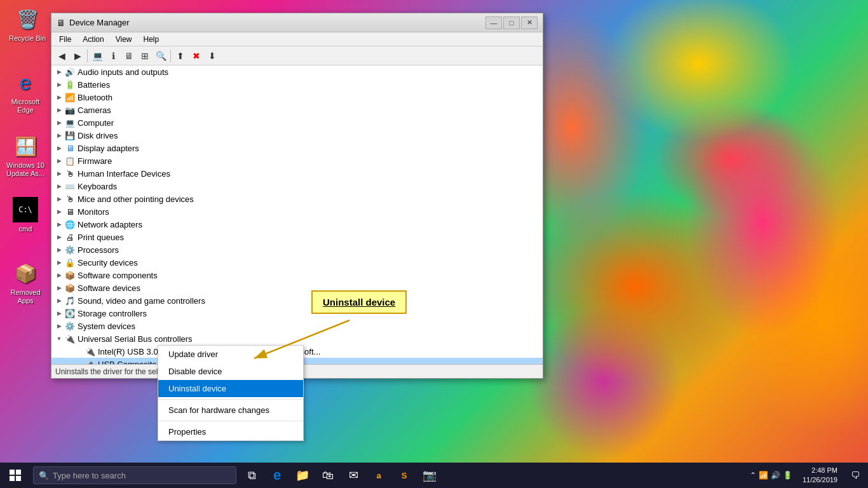 The width and height of the screenshot is (868, 488). What do you see at coordinates (88, 56) in the screenshot?
I see `tb-sep1` at bounding box center [88, 56].